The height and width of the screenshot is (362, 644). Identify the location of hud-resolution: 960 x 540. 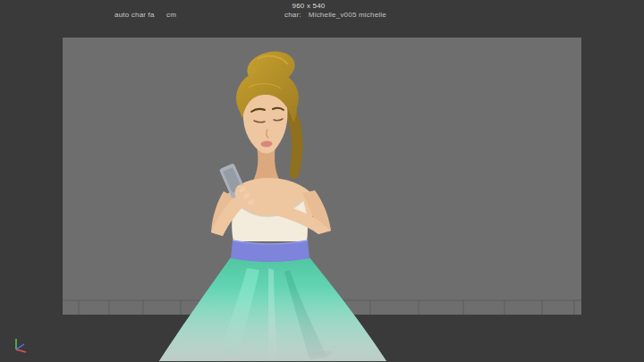
(309, 6).